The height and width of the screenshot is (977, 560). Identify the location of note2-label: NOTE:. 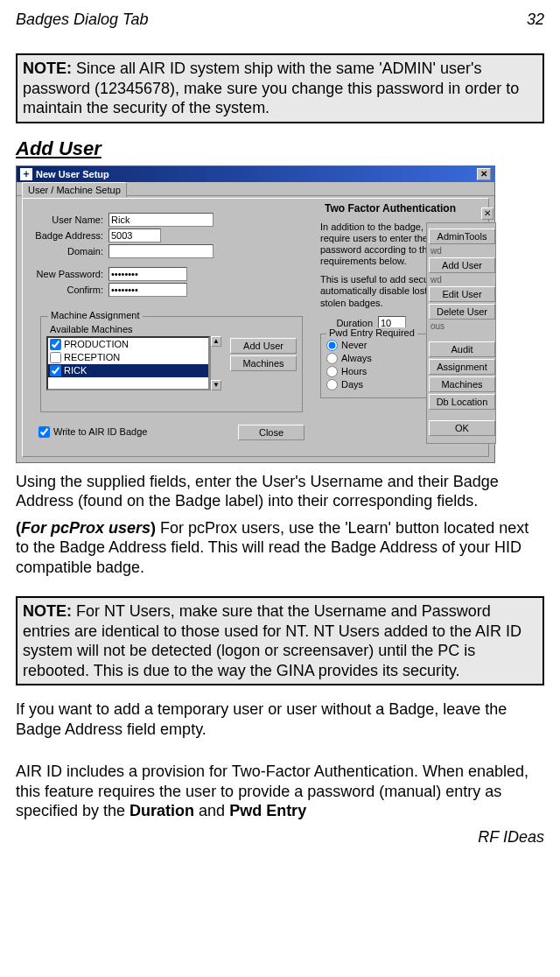
(47, 611).